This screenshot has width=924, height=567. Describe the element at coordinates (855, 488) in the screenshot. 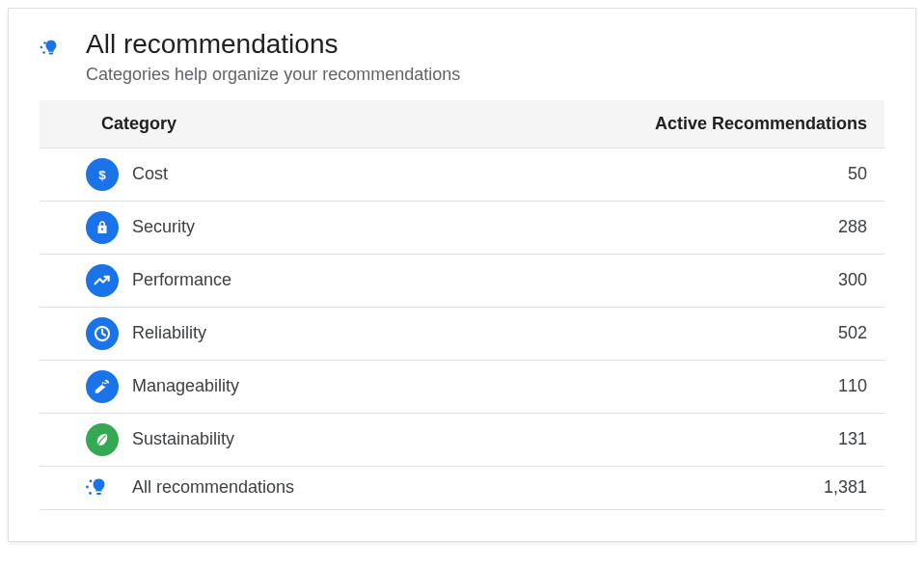

I see `recommendation-count: 1,381` at that location.